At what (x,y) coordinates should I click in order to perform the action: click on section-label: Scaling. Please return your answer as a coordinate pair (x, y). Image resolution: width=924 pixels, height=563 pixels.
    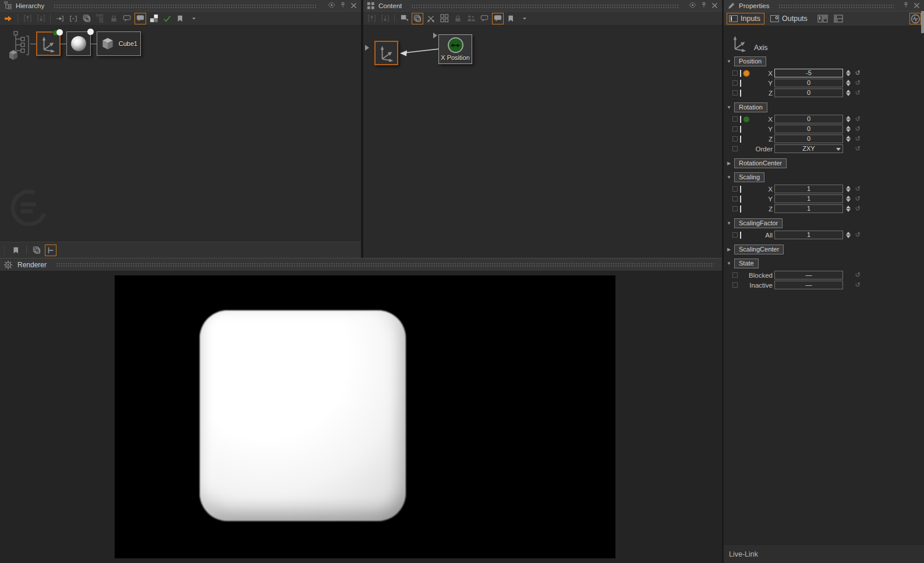
    Looking at the image, I should click on (749, 177).